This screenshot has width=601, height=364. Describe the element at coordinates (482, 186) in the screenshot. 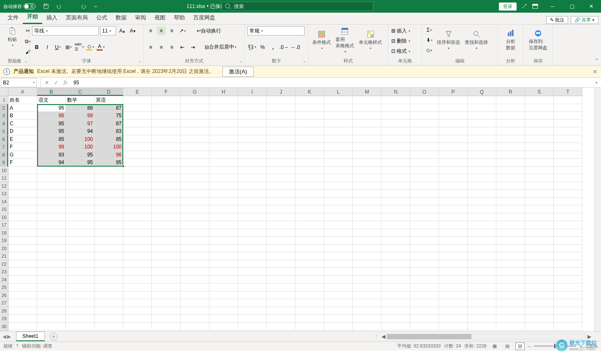

I see `cell-Q12` at that location.